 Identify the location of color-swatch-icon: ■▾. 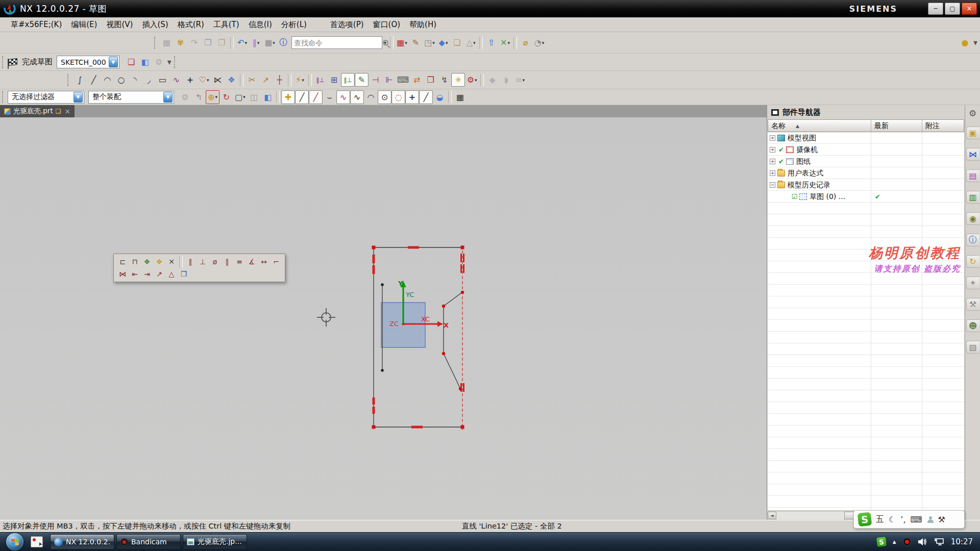
(270, 43).